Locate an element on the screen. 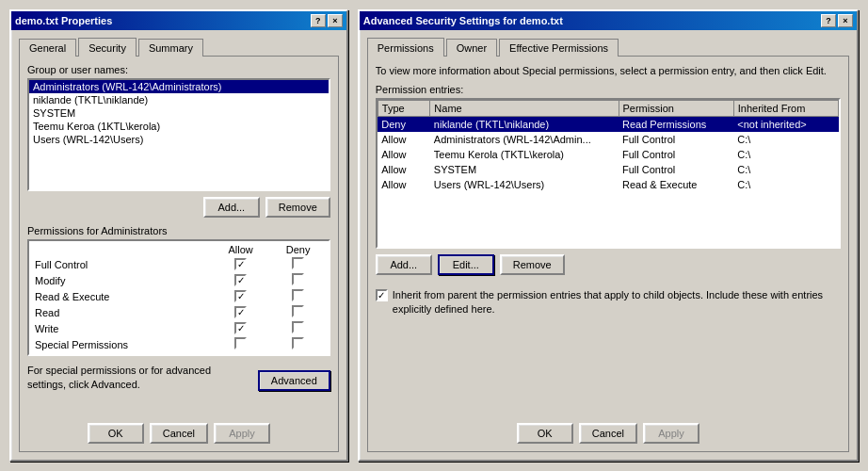  perm-name: Read is located at coordinates (121, 313).